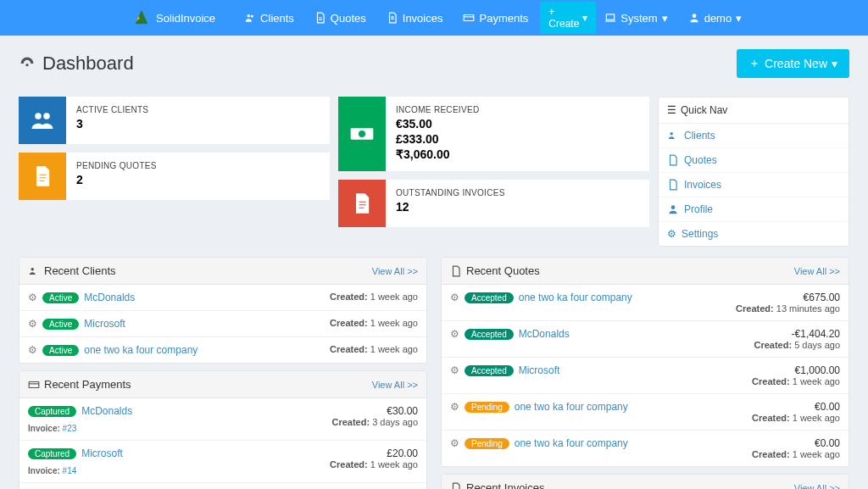  What do you see at coordinates (362, 134) in the screenshot?
I see `money-icon` at bounding box center [362, 134].